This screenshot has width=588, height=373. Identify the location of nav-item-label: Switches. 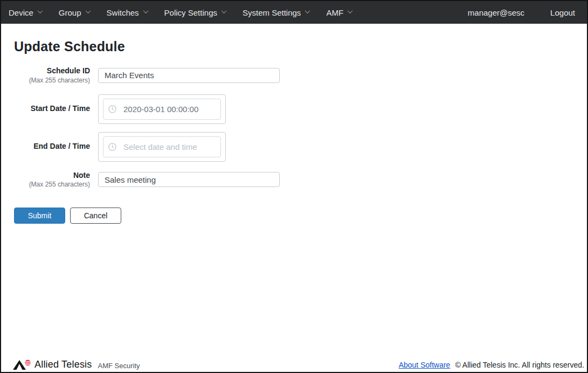
(123, 13).